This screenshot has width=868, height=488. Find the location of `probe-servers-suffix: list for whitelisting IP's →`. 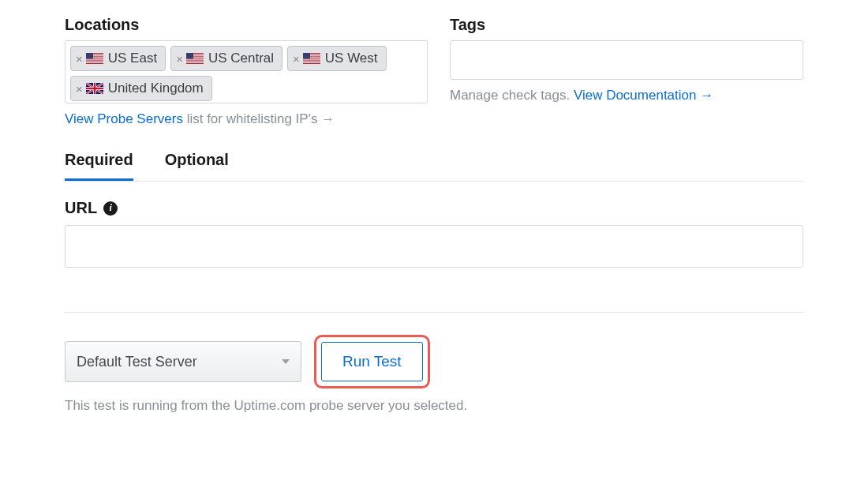

probe-servers-suffix: list for whitelisting IP's → is located at coordinates (259, 118).